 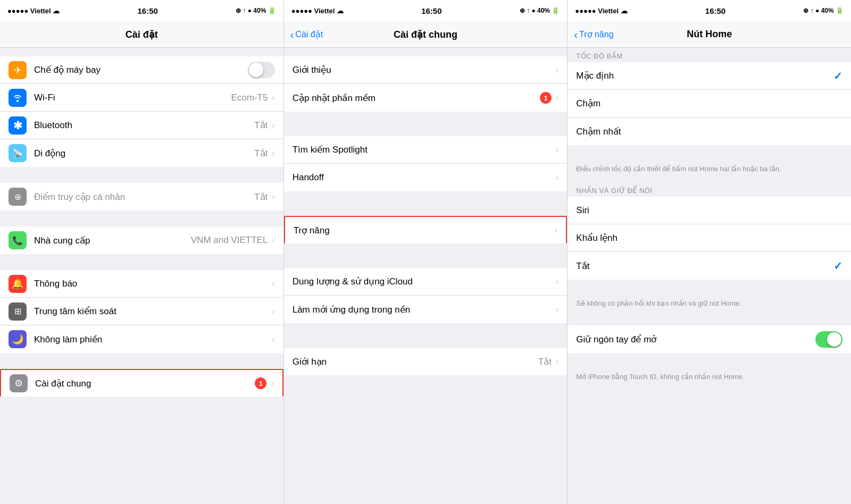 I want to click on section-speed: Mặc định ✓ Chậm Chậm nhất, so click(x=710, y=104).